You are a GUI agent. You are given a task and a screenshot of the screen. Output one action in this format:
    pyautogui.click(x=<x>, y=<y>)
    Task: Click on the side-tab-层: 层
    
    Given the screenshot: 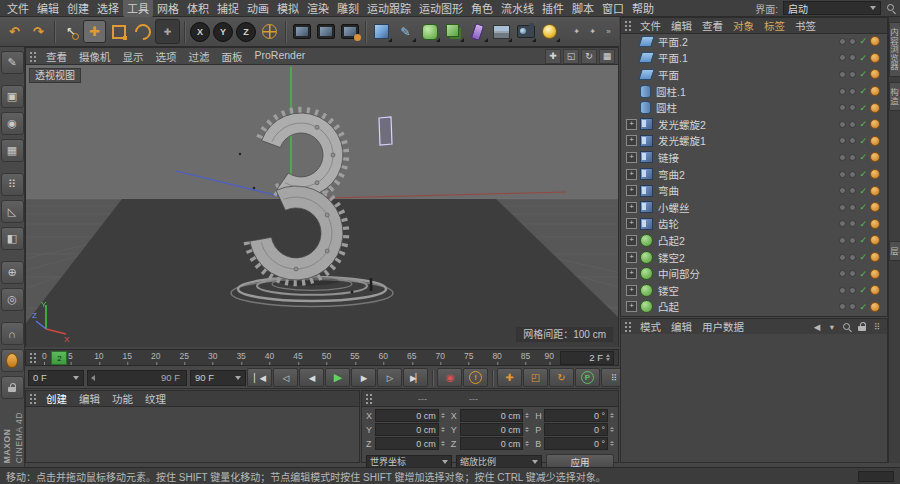 What is the action you would take?
    pyautogui.click(x=894, y=252)
    